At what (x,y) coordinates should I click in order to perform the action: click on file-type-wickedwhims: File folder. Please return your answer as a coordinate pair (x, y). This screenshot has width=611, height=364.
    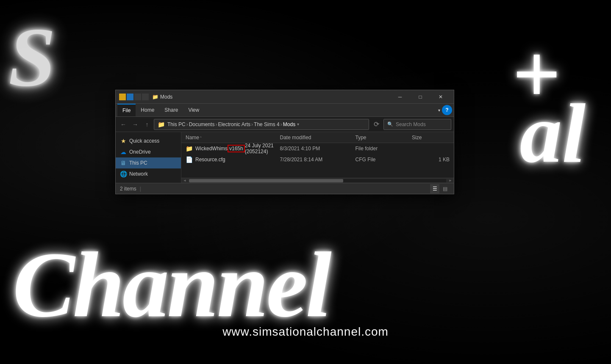
    Looking at the image, I should click on (384, 149).